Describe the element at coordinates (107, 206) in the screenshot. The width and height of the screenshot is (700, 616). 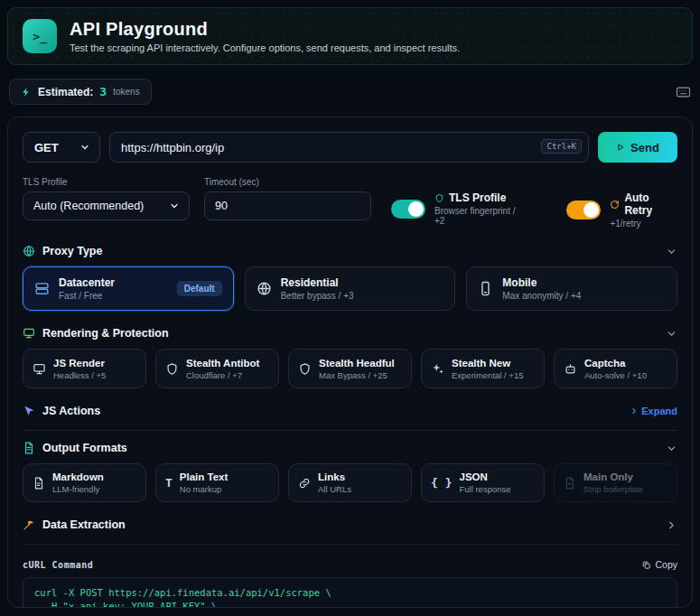
I see `tls-profile-select: Auto (Recommended)` at that location.